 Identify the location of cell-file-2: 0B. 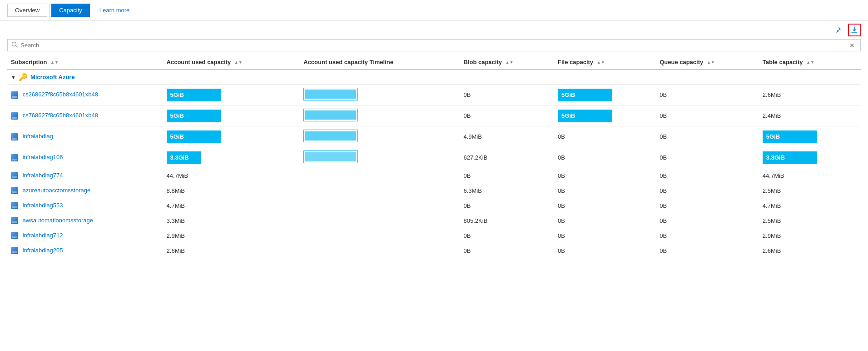
(605, 137).